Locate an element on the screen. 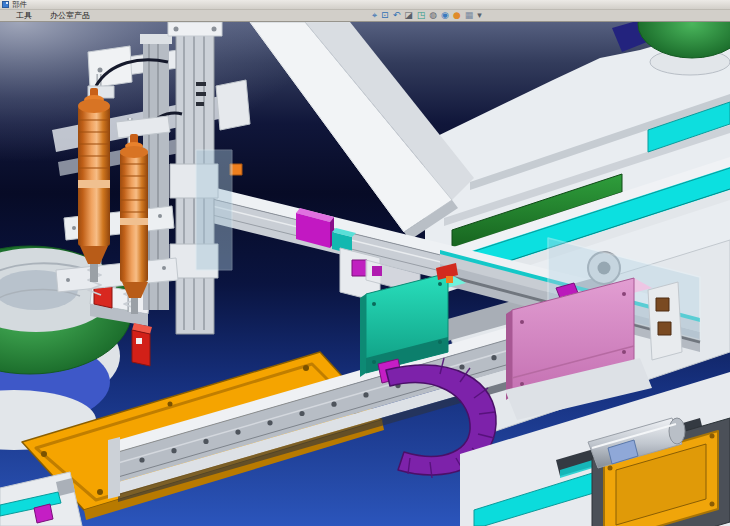  edit-appearance-icon: ● is located at coordinates (457, 16).